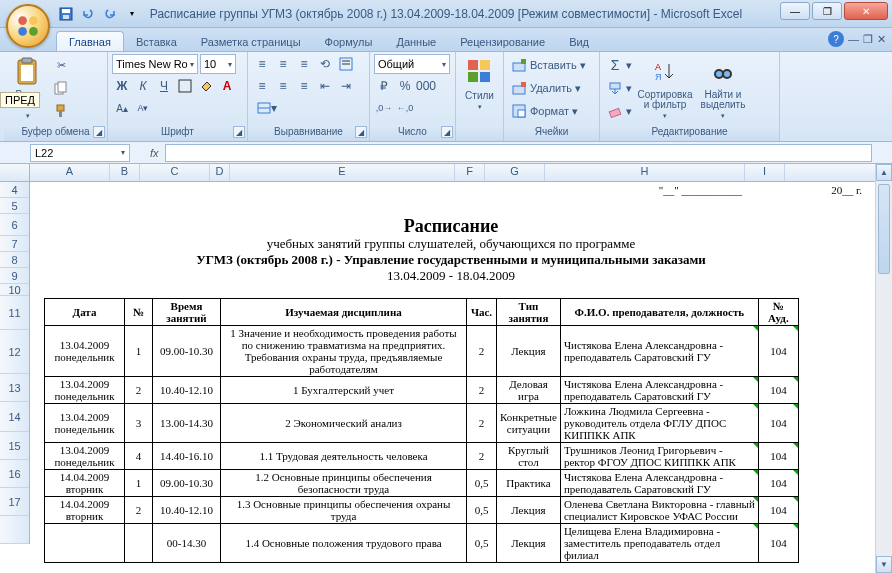 The height and width of the screenshot is (573, 892). I want to click on row-header: 7, so click(14, 244).